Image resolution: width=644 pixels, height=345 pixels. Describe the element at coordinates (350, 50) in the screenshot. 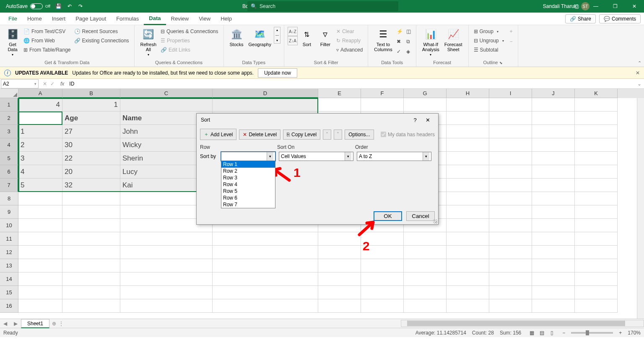

I see `advanced-button: ▿Advanced` at that location.